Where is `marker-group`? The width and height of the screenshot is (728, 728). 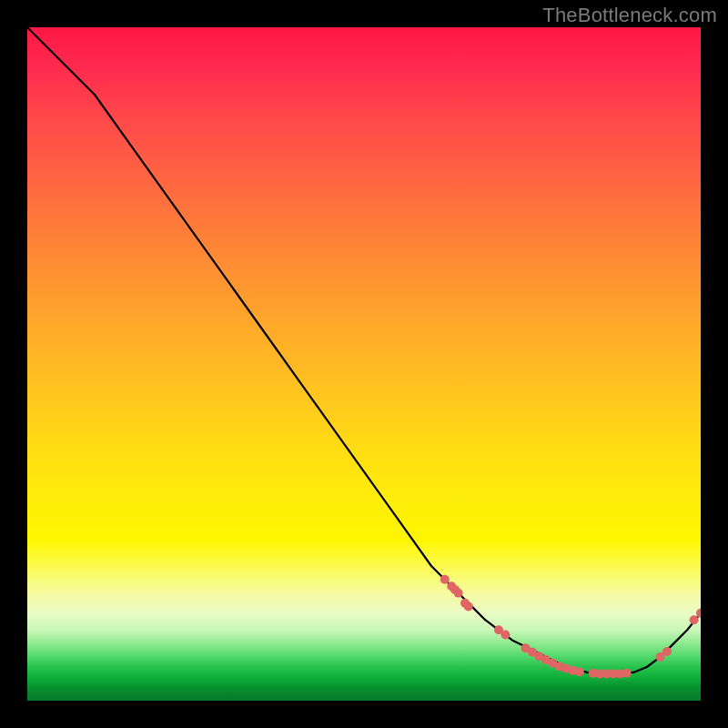
marker-group is located at coordinates (571, 627).